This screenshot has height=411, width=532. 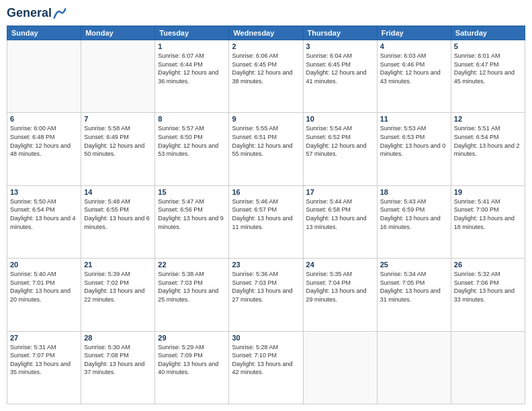 I want to click on calendar-cell: 1Sunrise: 6:07 AM Sunset: 6:44 PM Daylig…, so click(x=192, y=77).